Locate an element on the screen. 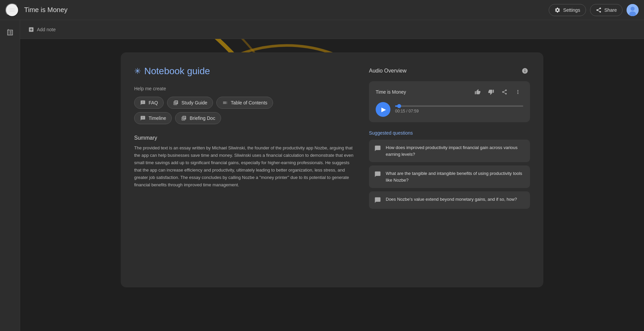 This screenshot has width=644, height=331. top-bar: Time is Money Settings Share is located at coordinates (322, 10).